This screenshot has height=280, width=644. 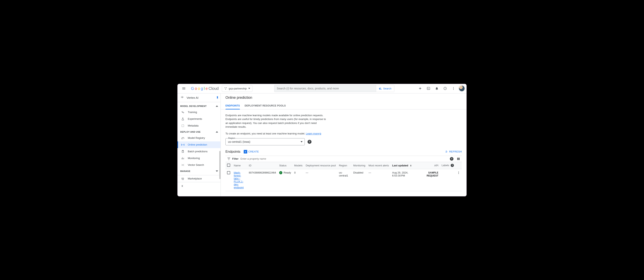 I want to click on filter-input, so click(x=344, y=159).